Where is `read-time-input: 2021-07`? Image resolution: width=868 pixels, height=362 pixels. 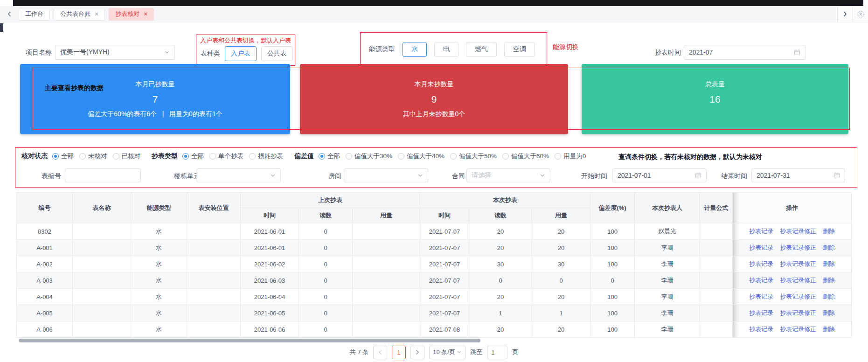 read-time-input: 2021-07 is located at coordinates (744, 52).